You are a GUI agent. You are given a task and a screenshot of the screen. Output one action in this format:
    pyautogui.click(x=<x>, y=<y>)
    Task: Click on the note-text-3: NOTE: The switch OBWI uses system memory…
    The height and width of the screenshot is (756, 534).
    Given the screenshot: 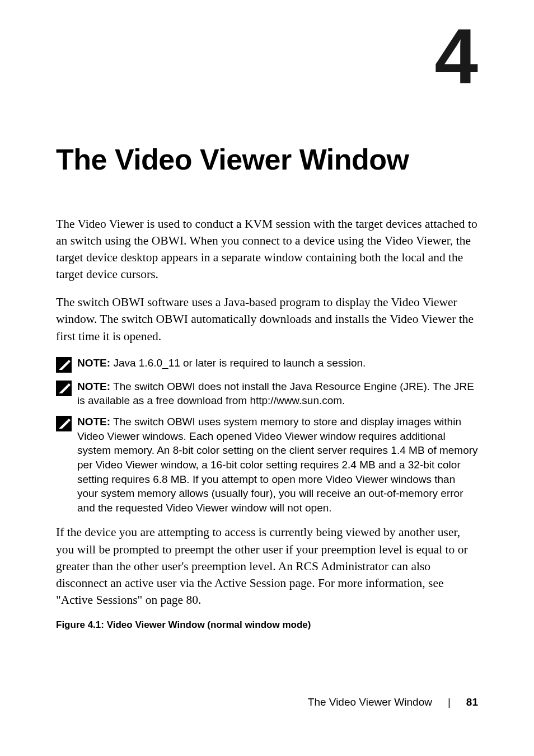 What is the action you would take?
    pyautogui.click(x=278, y=464)
    